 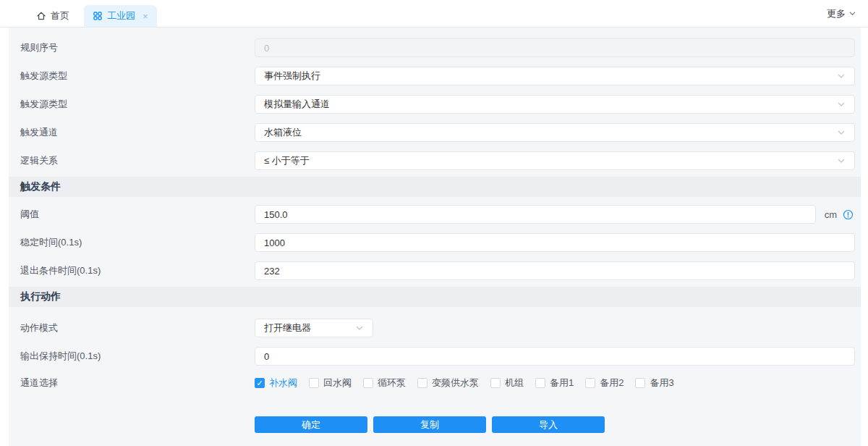 What do you see at coordinates (561, 383) in the screenshot?
I see `checkbox-label: 备用1` at bounding box center [561, 383].